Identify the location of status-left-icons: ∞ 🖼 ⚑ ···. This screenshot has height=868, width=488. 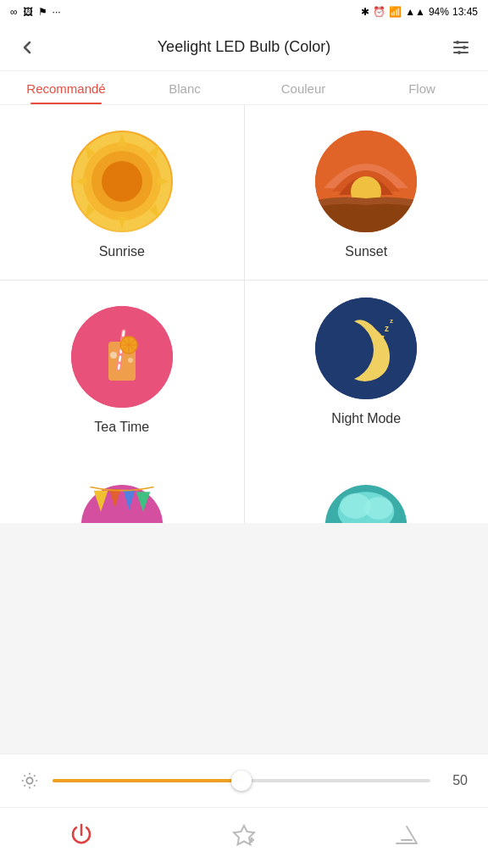
(36, 12).